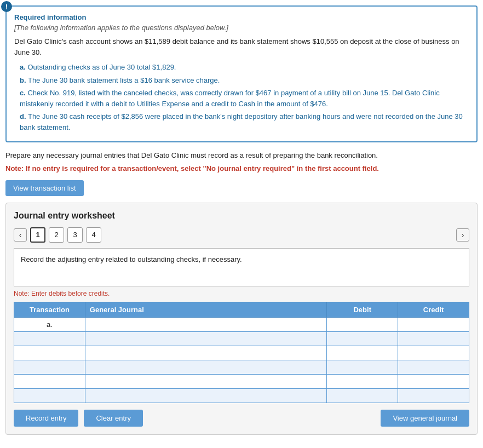 Image resolution: width=483 pixels, height=448 pixels. I want to click on bottom-buttons: Record entry Clear entry View general jo…, so click(242, 418).